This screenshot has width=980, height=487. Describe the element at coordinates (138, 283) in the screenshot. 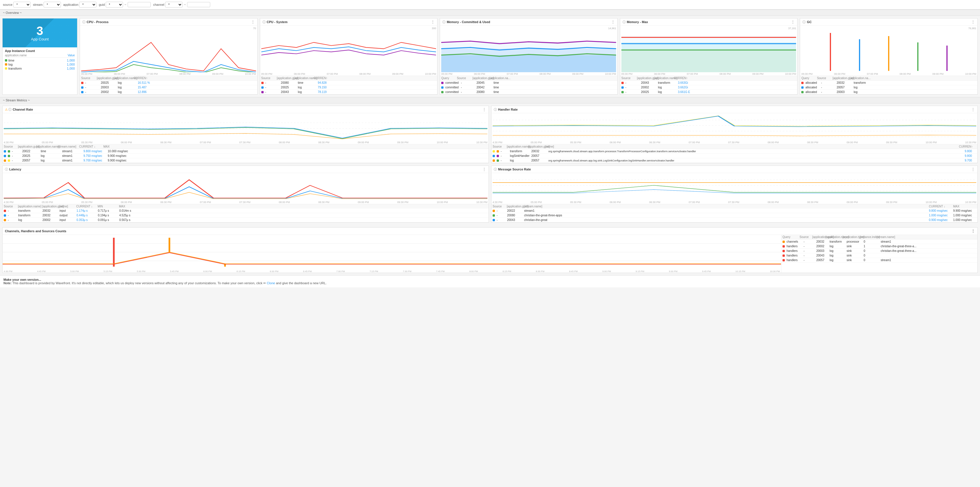

I see `note-text: This dashboard is provided by Wavefront.…` at that location.